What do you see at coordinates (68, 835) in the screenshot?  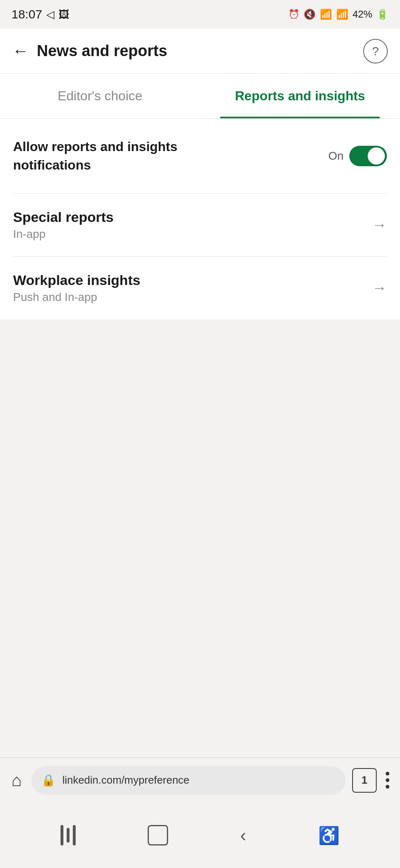 I see `recent-apps-icon` at bounding box center [68, 835].